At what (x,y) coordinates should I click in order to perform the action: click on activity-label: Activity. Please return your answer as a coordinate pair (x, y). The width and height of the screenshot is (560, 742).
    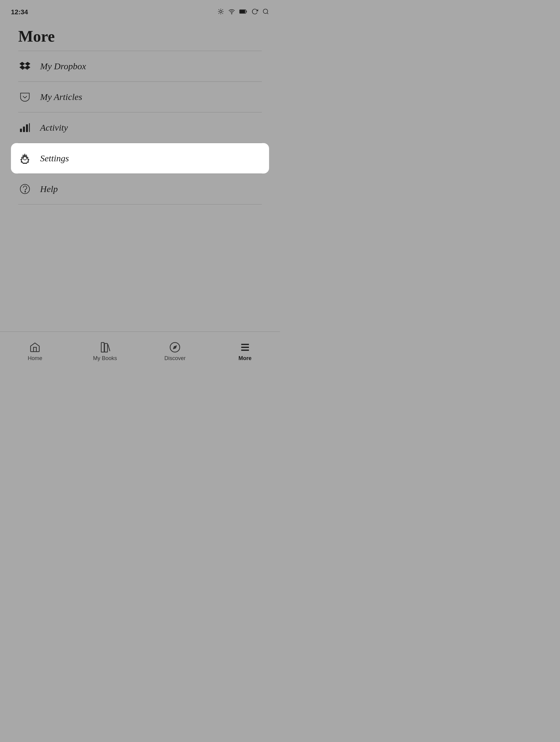
    Looking at the image, I should click on (54, 127).